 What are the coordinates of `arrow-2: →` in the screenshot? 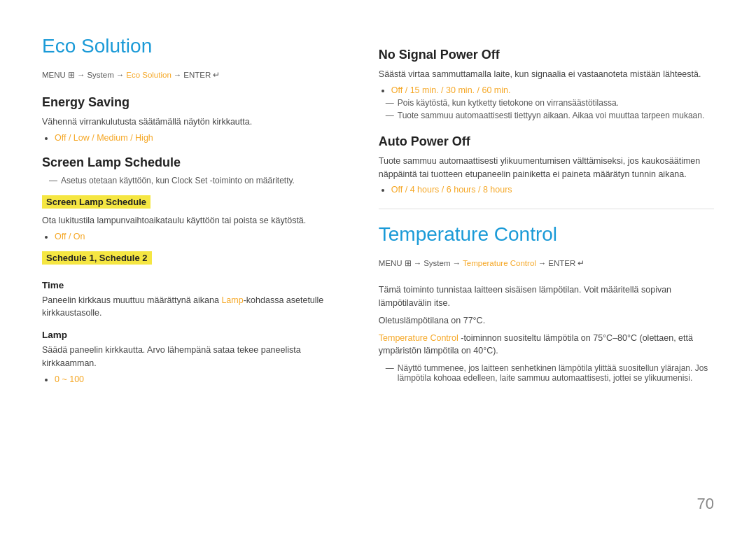 It's located at (120, 75).